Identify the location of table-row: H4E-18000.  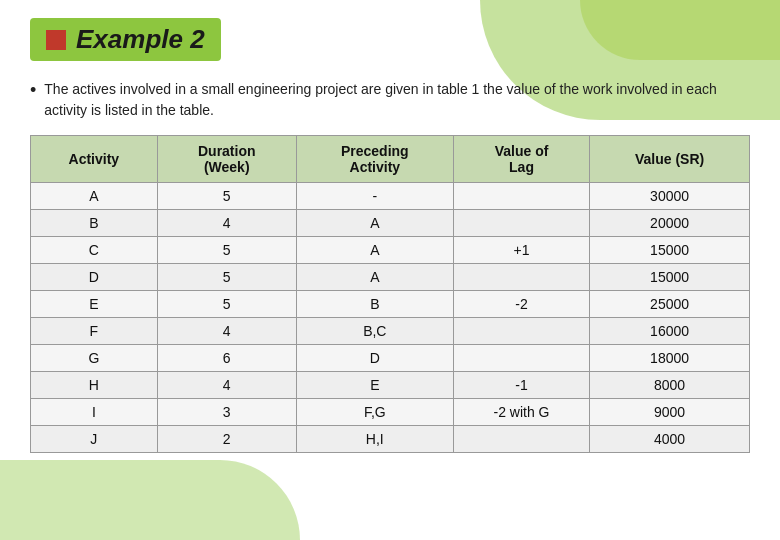
(390, 386).